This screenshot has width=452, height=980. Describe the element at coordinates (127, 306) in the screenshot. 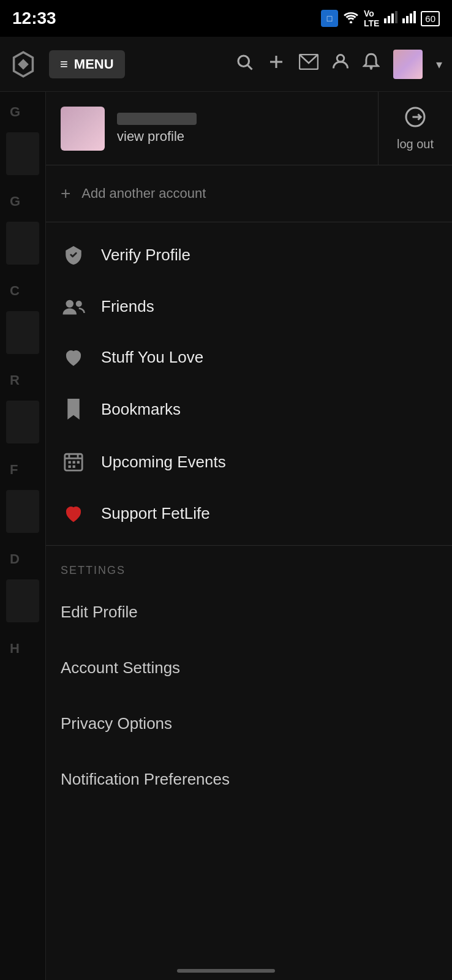

I see `friends-label: Friends` at that location.